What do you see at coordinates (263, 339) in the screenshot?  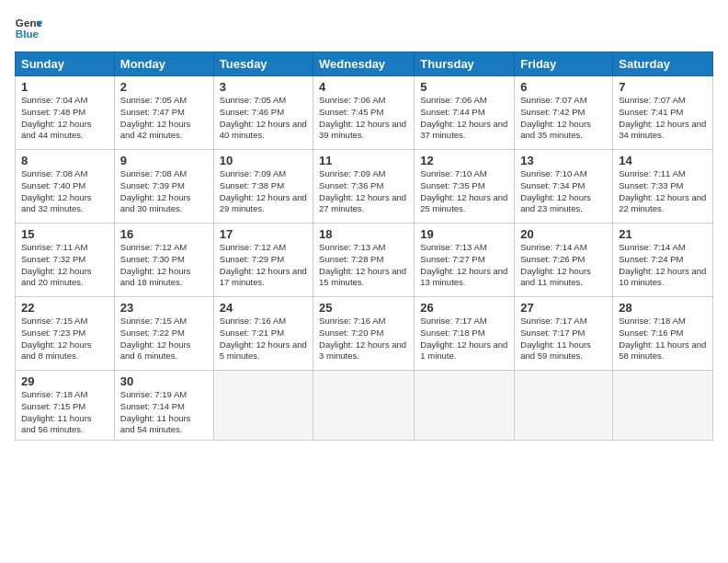 I see `day-info: Sunrise: 7:16 AMSunset: 7:21 PMDaylight:…` at bounding box center [263, 339].